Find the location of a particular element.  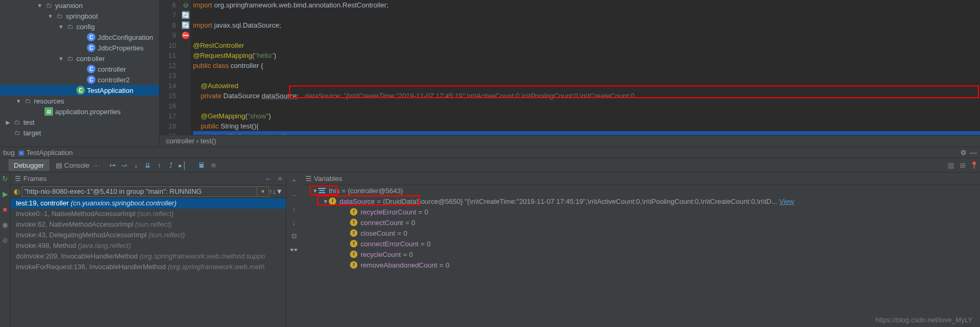

breadcrumbs: controller › test() is located at coordinates (570, 141).